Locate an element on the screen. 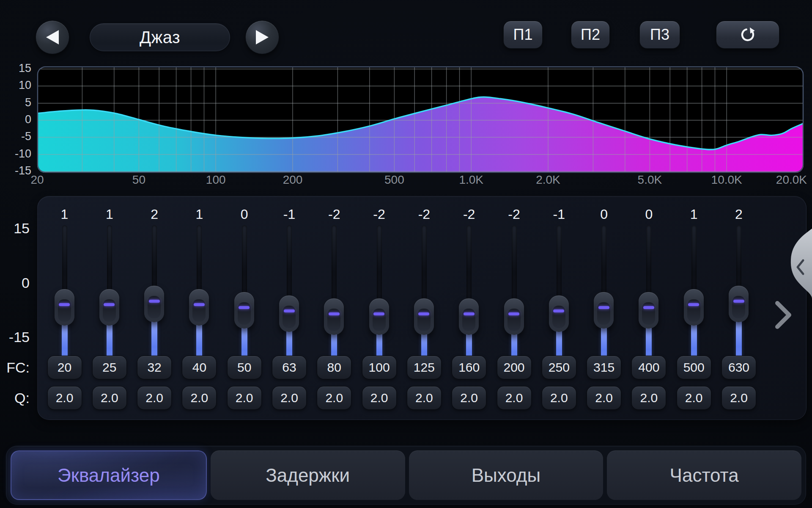 This screenshot has height=508, width=812. band-fc-button: 125 is located at coordinates (424, 367).